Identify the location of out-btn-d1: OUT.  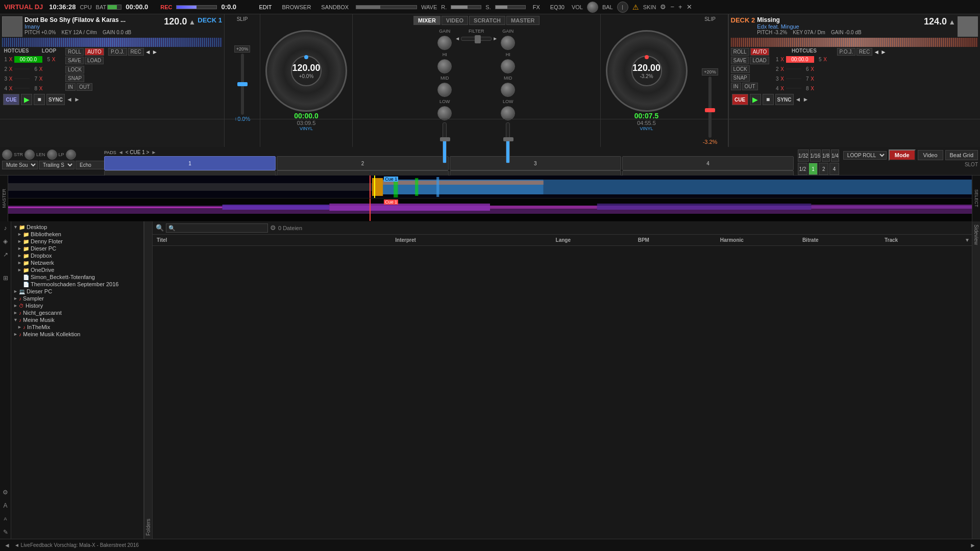
(85, 87).